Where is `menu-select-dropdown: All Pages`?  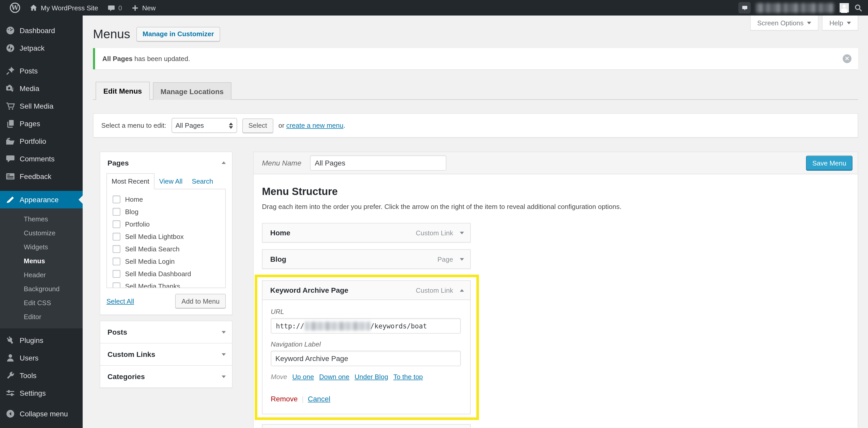
menu-select-dropdown: All Pages is located at coordinates (204, 125).